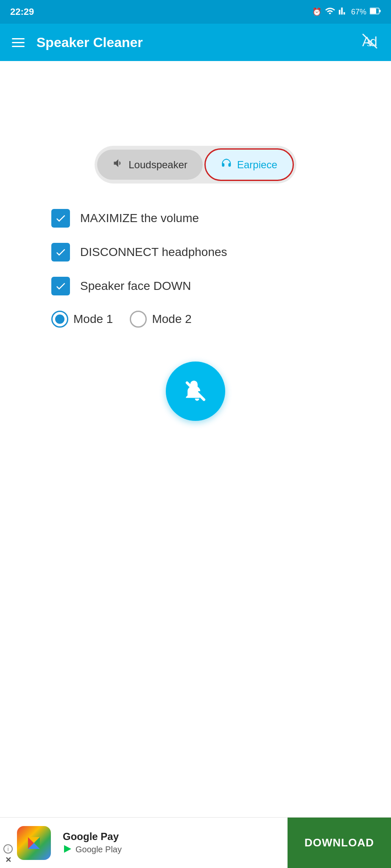 The image size is (391, 868). Describe the element at coordinates (8, 849) in the screenshot. I see `ad-info-button: i` at that location.